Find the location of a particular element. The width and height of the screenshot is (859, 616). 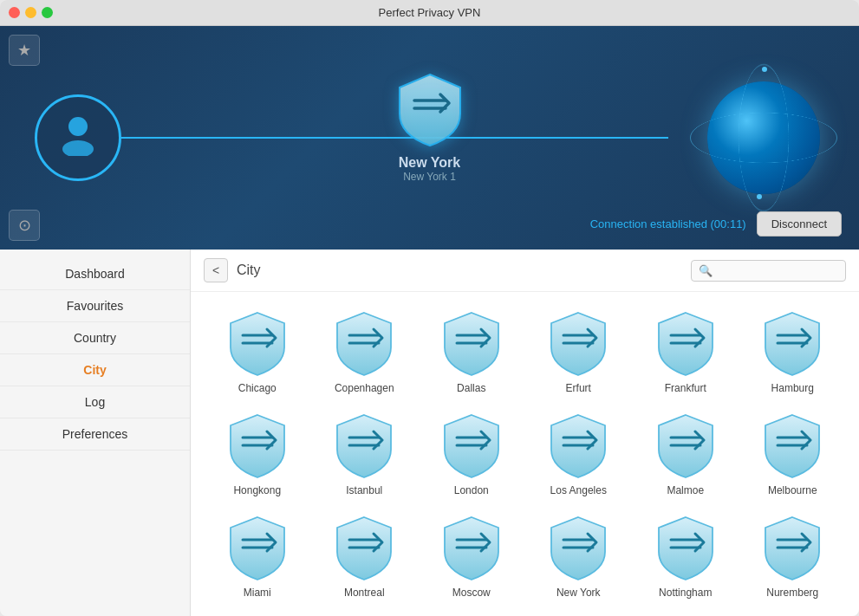

avatar-person-icon is located at coordinates (78, 139).